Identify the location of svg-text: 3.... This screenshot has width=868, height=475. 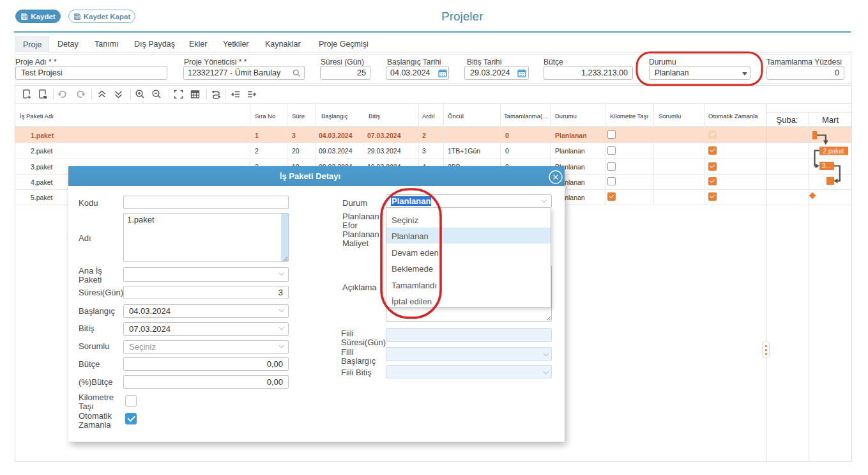
(826, 166).